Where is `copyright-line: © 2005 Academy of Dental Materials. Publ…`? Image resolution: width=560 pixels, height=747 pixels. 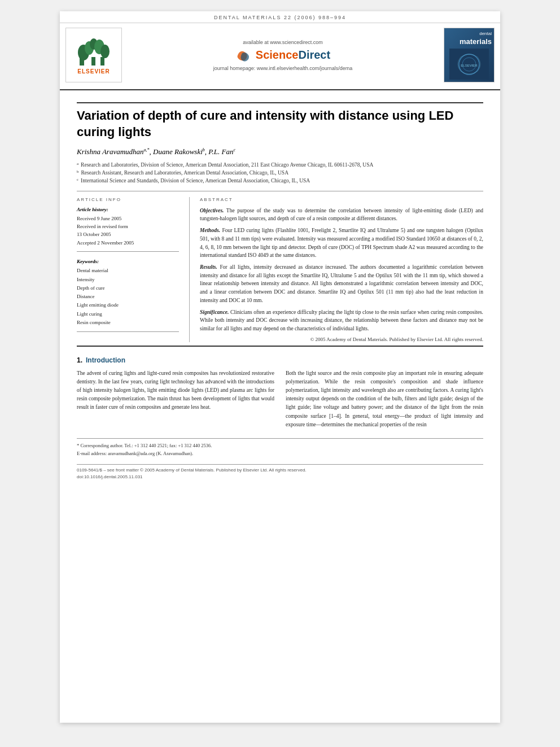 copyright-line: © 2005 Academy of Dental Materials. Publ… is located at coordinates (342, 339).